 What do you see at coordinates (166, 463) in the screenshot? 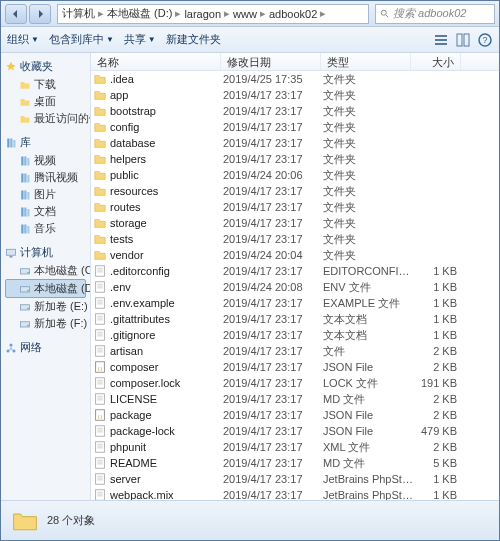
I see `file-name: README` at bounding box center [166, 463].